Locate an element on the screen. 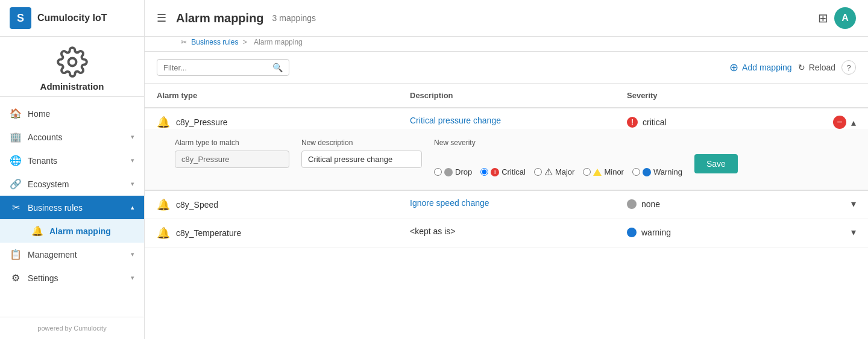  breadcrumb-current: Alarm mapping is located at coordinates (278, 42).